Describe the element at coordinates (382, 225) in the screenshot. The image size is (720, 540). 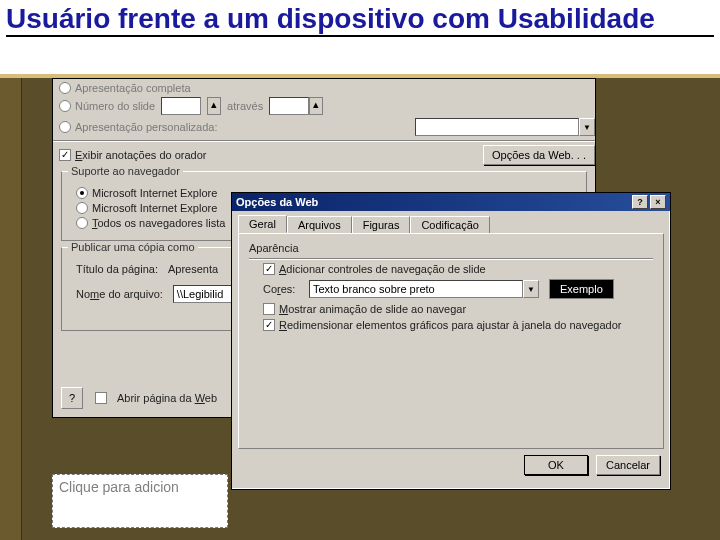
I see `tab-figures: Figuras` at that location.